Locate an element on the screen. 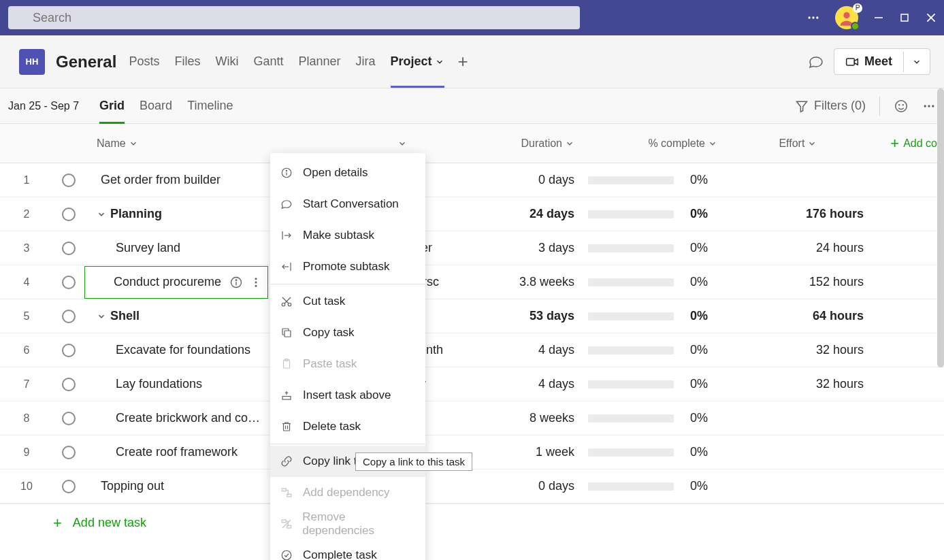  avatar: P is located at coordinates (847, 18).